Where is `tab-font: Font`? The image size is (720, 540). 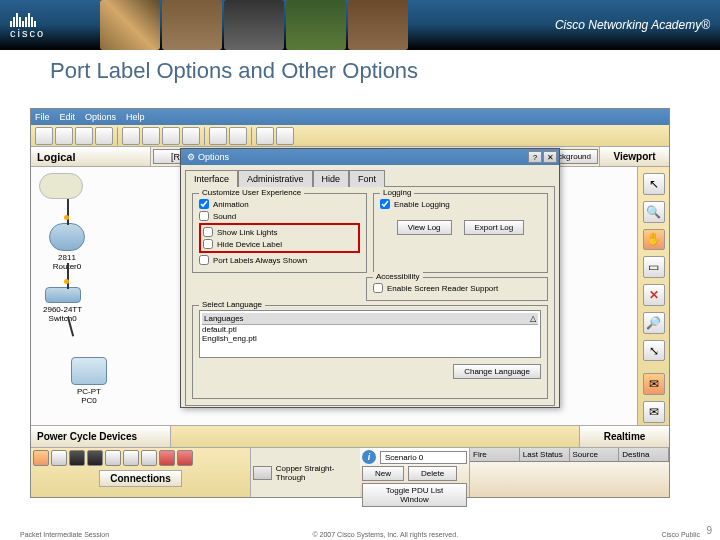
tab-font: Font is located at coordinates (367, 178).